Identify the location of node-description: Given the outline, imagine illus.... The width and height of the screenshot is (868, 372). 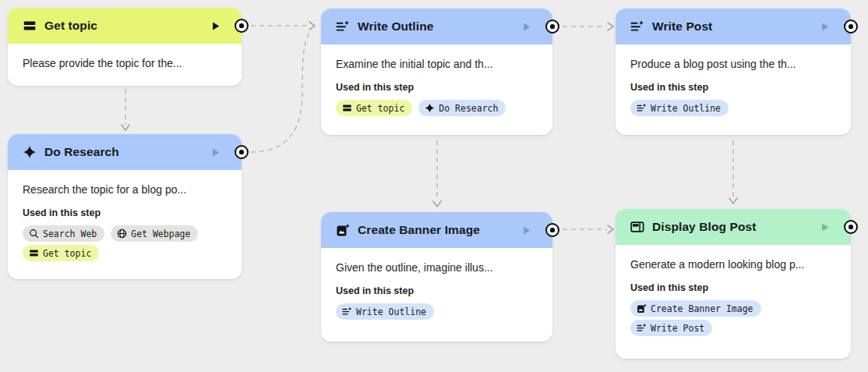
(436, 267).